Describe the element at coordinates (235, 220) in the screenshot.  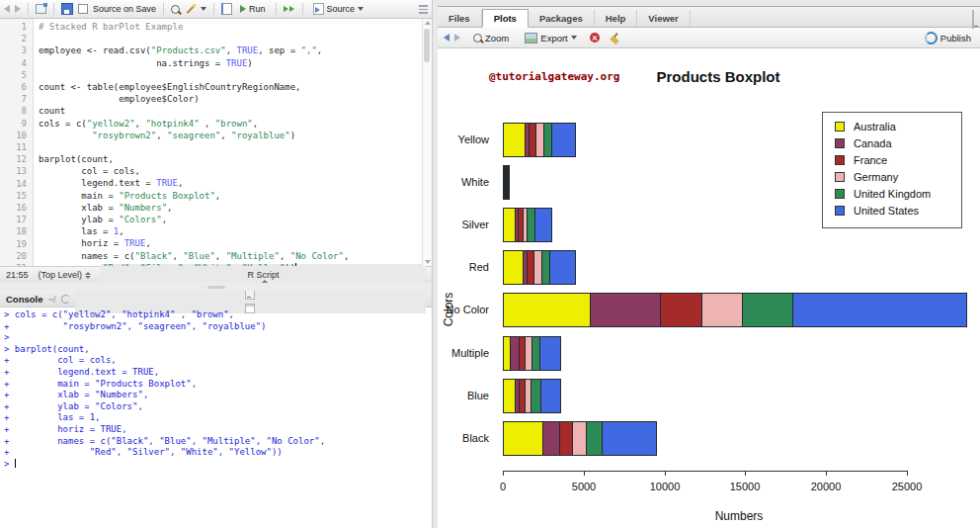
I see `code-line: ylab = "Colors",` at that location.